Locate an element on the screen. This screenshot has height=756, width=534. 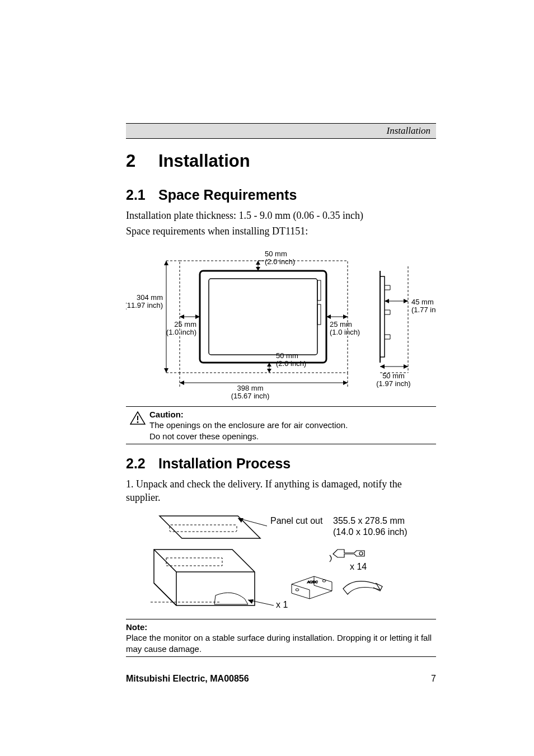
svg-text: AC/DC is located at coordinates (312, 582).